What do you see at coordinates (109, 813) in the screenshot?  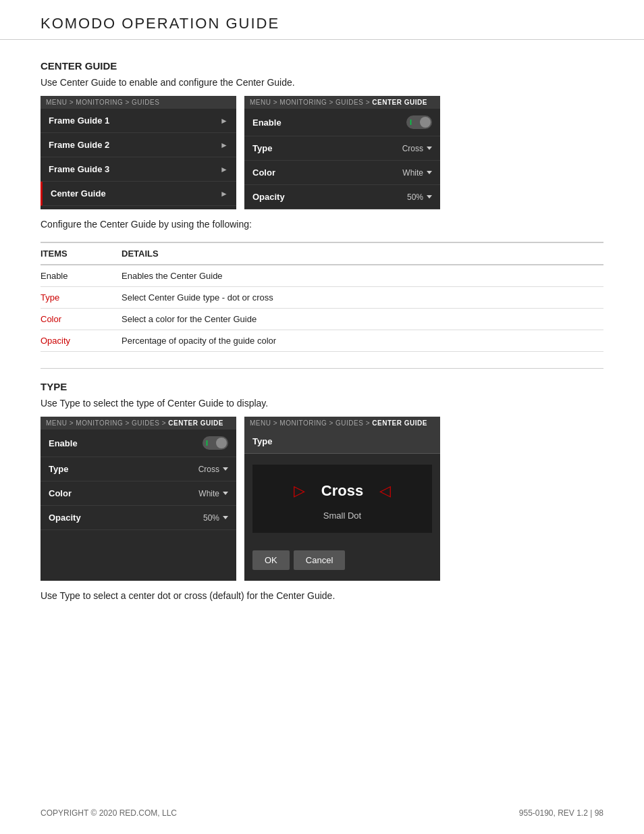 I see `footer-copyright: COPYRIGHT © 2020 RED.COM, LLC` at bounding box center [109, 813].